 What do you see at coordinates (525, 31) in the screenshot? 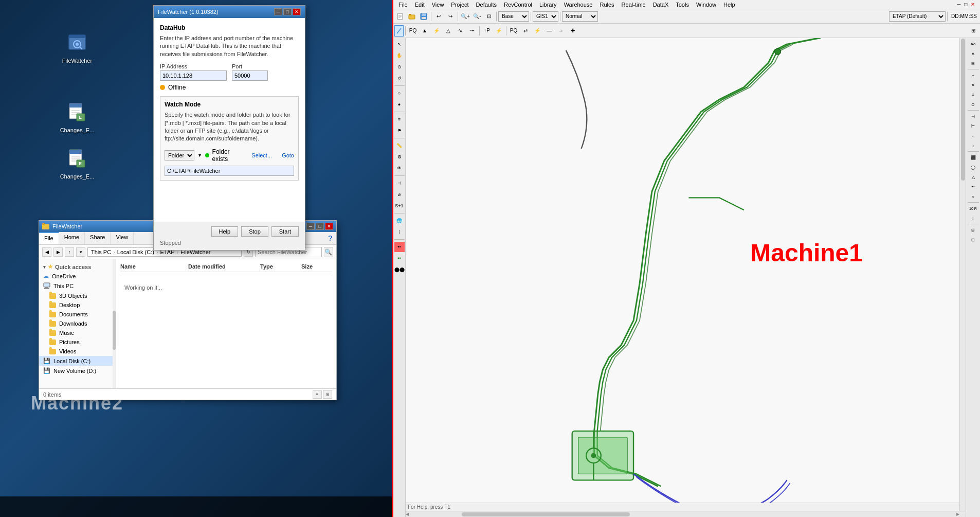
I see `tb2-arrows: ⇄` at bounding box center [525, 31].